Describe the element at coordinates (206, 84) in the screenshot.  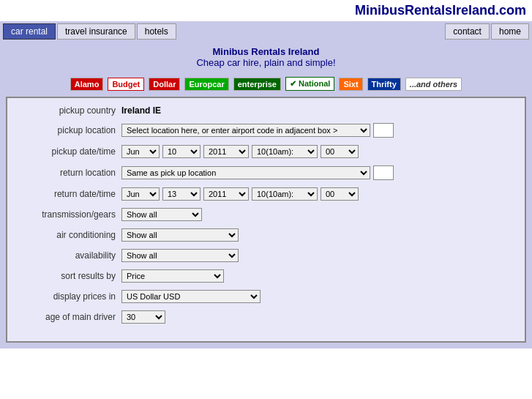
I see `logo-europcar: Europcar` at that location.